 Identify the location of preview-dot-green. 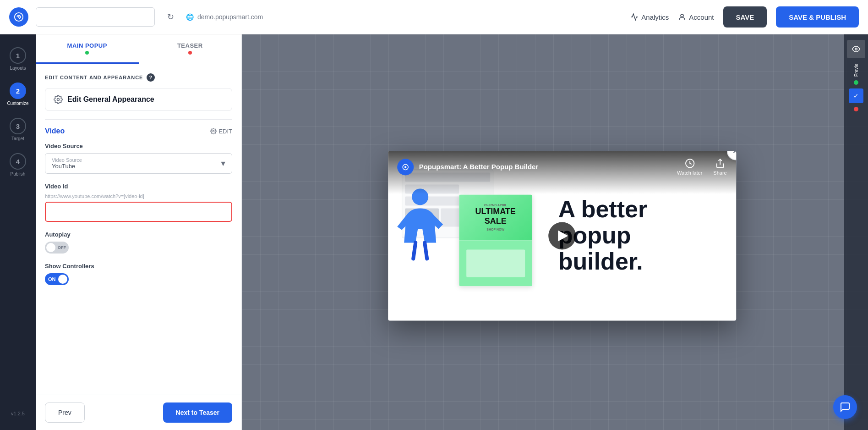
(856, 83).